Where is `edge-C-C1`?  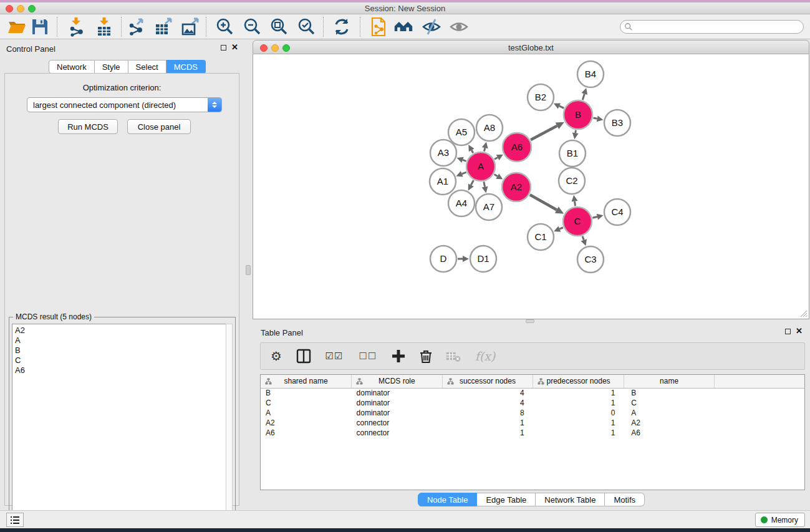
edge-C-C1 is located at coordinates (559, 230).